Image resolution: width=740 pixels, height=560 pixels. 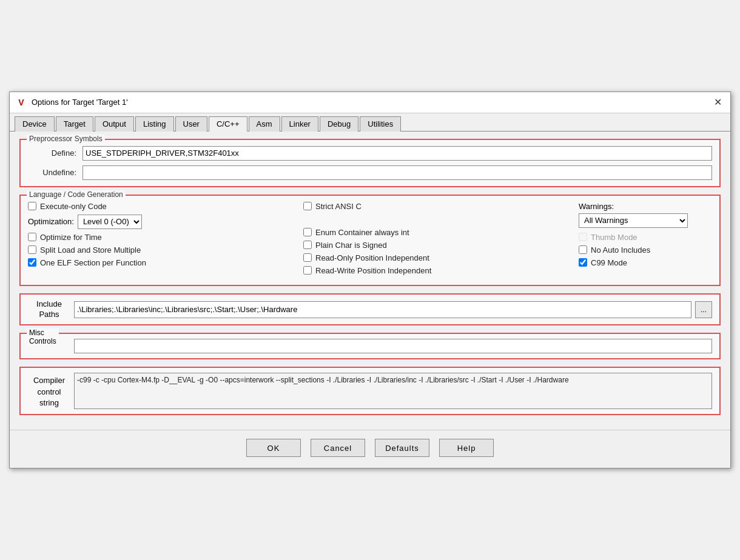 What do you see at coordinates (49, 310) in the screenshot?
I see `include-paths-label: Include Paths` at bounding box center [49, 310].